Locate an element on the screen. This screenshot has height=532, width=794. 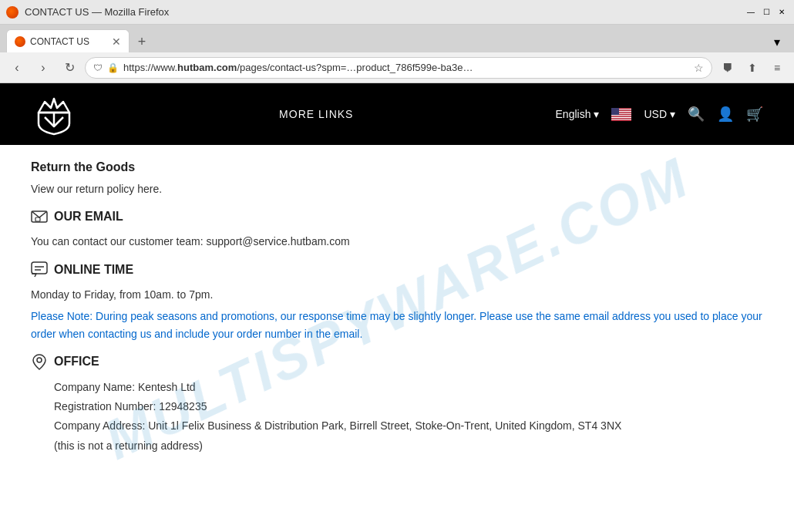
logo is located at coordinates (54, 114).